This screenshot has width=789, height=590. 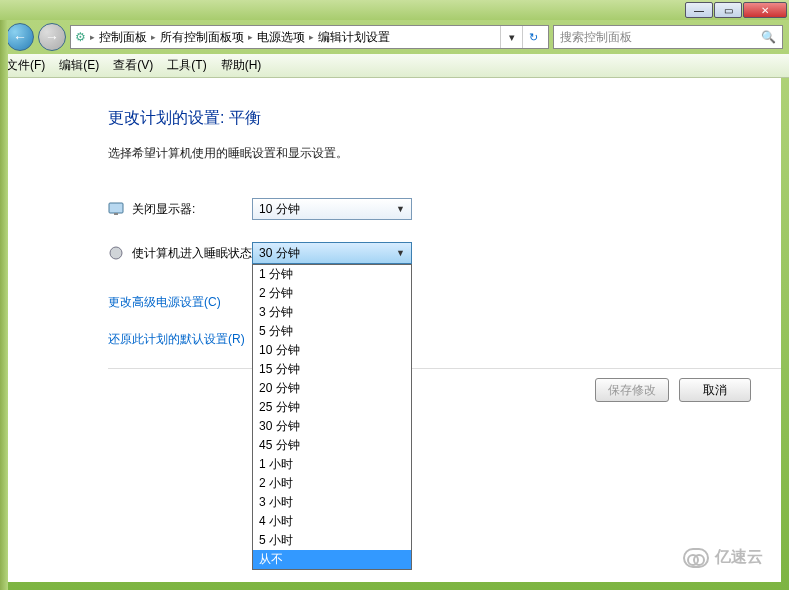 What do you see at coordinates (728, 10) in the screenshot?
I see `maximize-button: ▭` at bounding box center [728, 10].